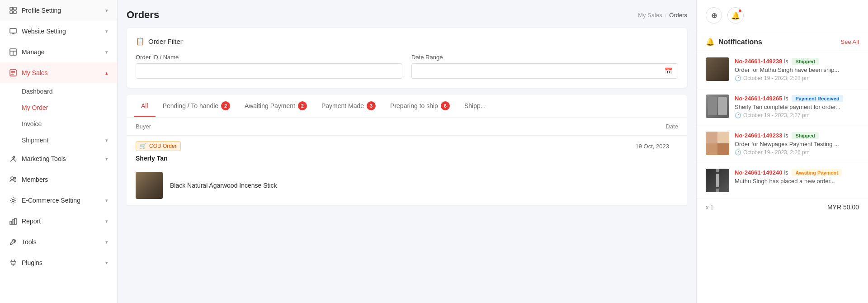 This screenshot has width=868, height=303. Describe the element at coordinates (738, 152) in the screenshot. I see `clock-icon-3: 🕐` at that location.